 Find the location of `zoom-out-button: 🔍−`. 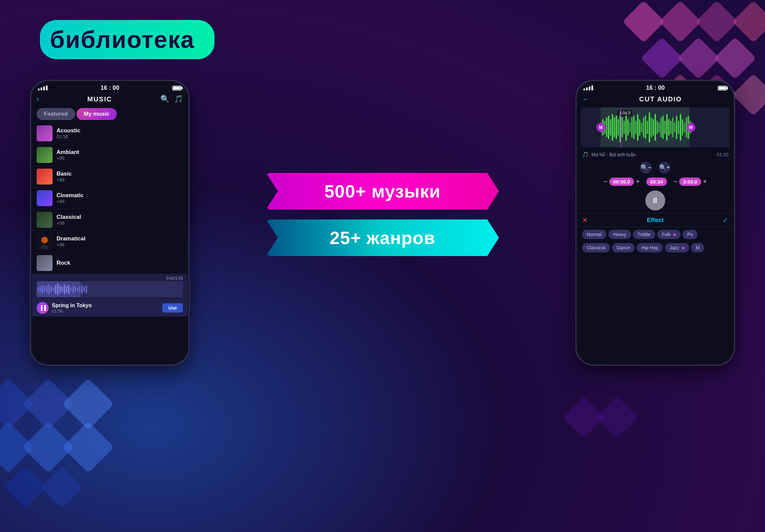

zoom-out-button: 🔍− is located at coordinates (646, 168).